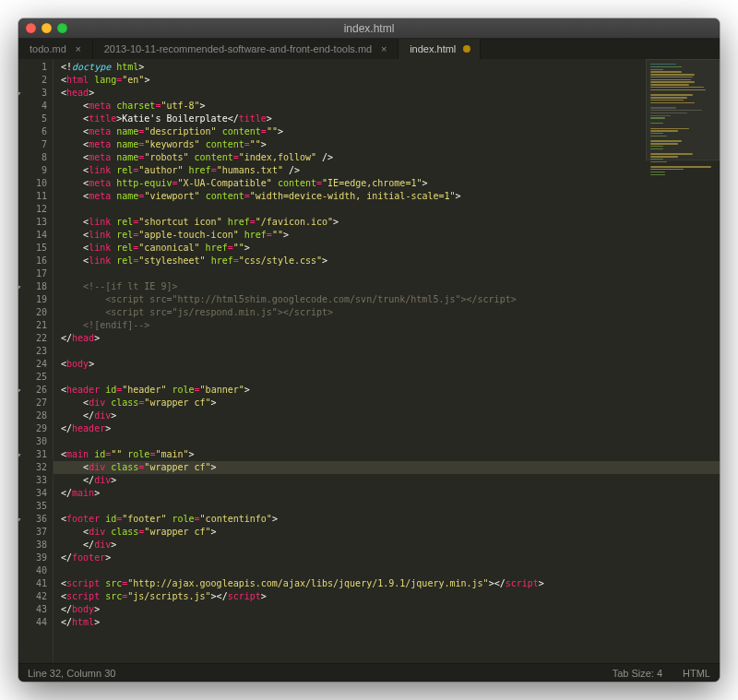  What do you see at coordinates (683, 110) in the screenshot?
I see `minimap` at bounding box center [683, 110].